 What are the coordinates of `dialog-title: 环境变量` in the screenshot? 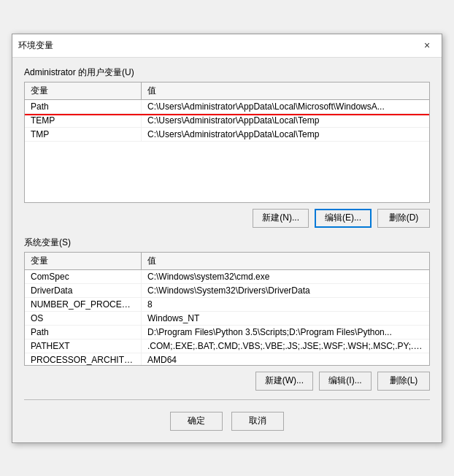 It's located at (36, 45).